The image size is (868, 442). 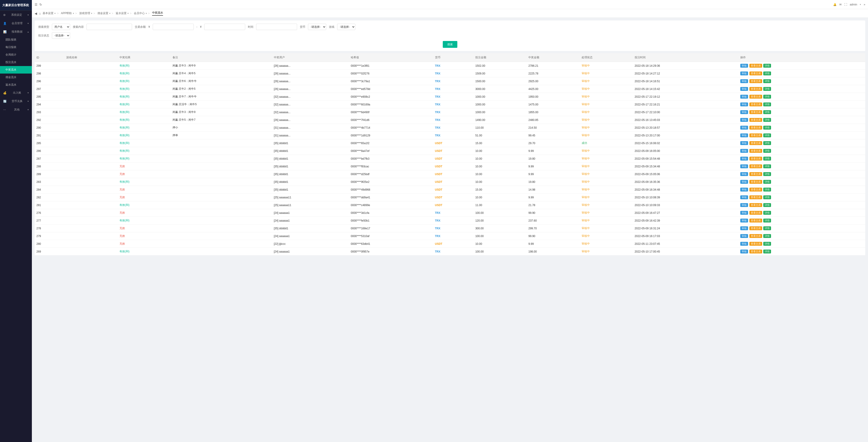 What do you see at coordinates (317, 27) in the screenshot?
I see `search-currency-select: -请选择-` at bounding box center [317, 27].